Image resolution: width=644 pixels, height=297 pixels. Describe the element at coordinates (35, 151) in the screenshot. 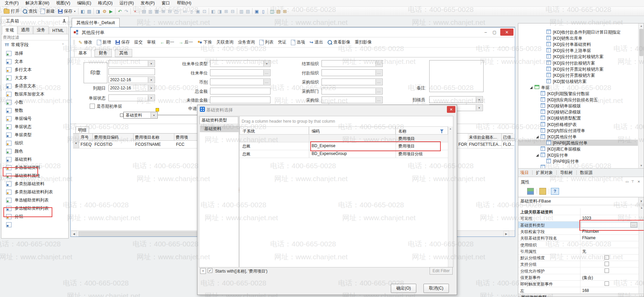

I see `toolbox-item-颜色: 颜色` at that location.